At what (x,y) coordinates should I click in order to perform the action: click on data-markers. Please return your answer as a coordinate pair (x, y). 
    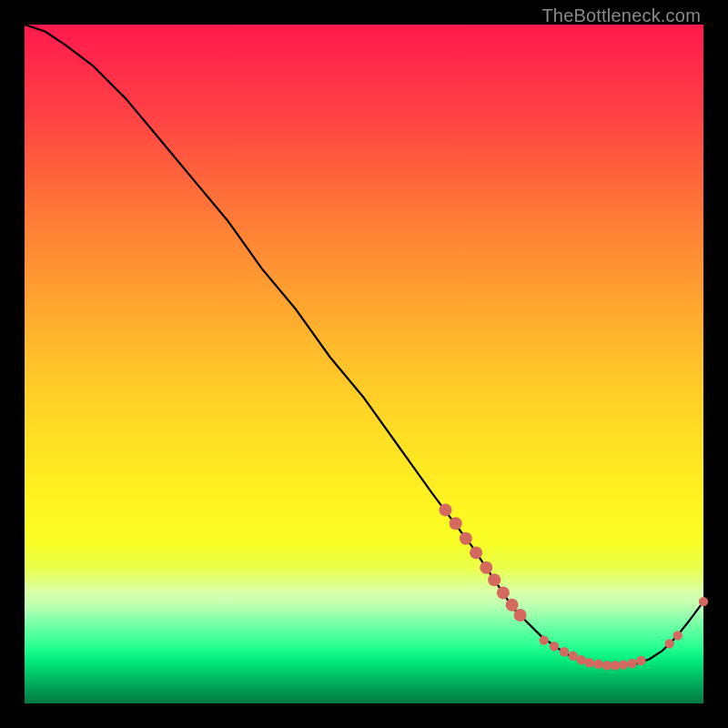
    Looking at the image, I should click on (574, 586).